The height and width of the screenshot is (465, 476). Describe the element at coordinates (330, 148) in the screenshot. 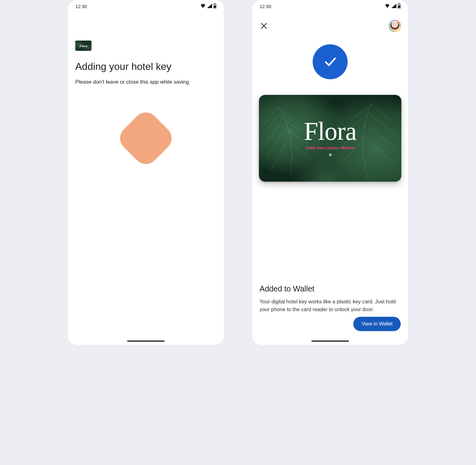

I see `card-location: Cabo San Lucas • Mexico` at that location.